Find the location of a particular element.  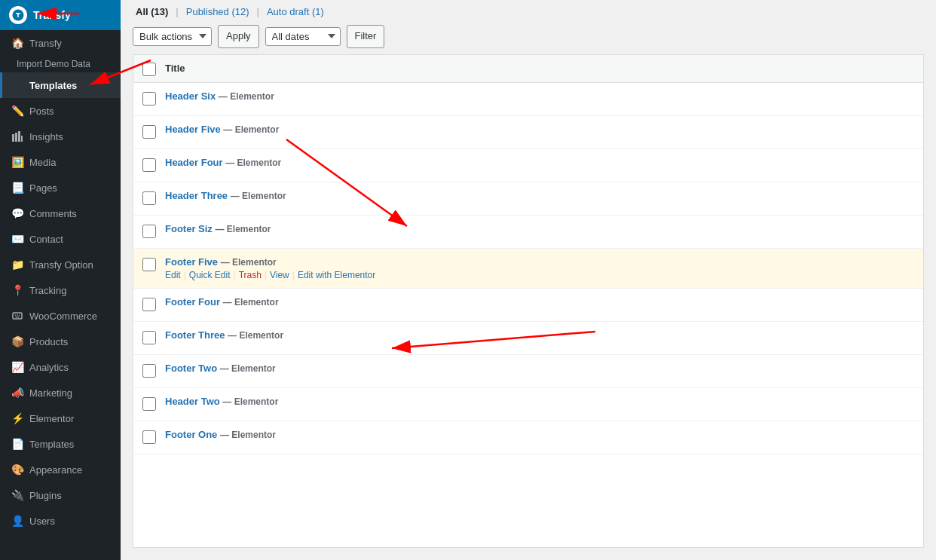

woocommerce-icon: W is located at coordinates (17, 316).